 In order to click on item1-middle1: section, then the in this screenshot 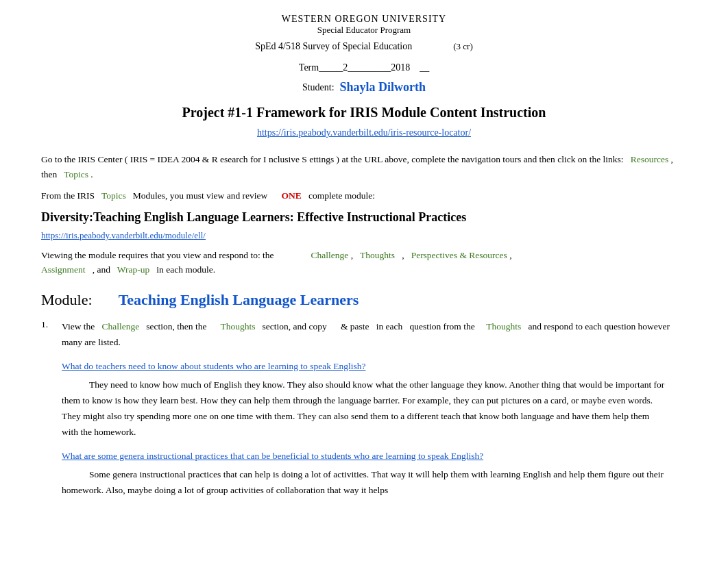, I will do `click(176, 326)`.